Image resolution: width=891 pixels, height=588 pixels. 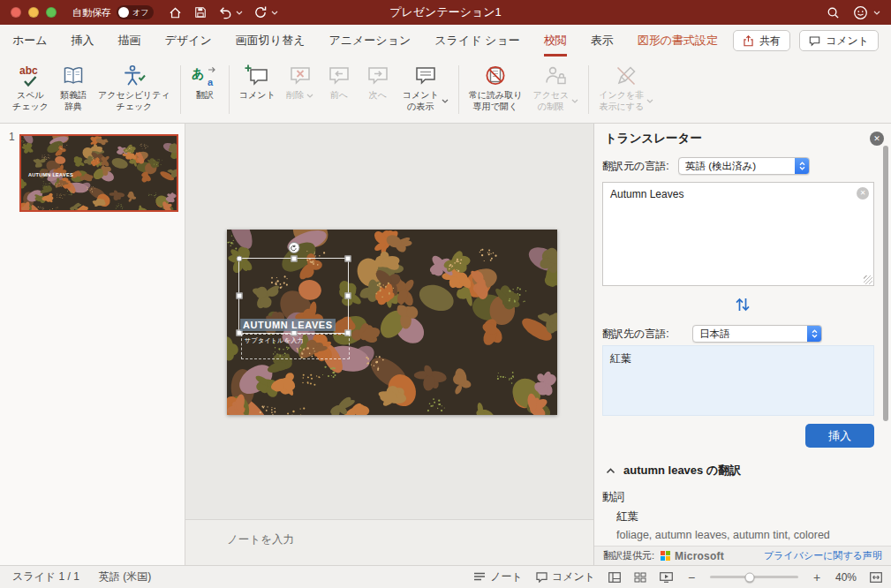 I want to click on redo-menu-chevron-icon, so click(x=275, y=12).